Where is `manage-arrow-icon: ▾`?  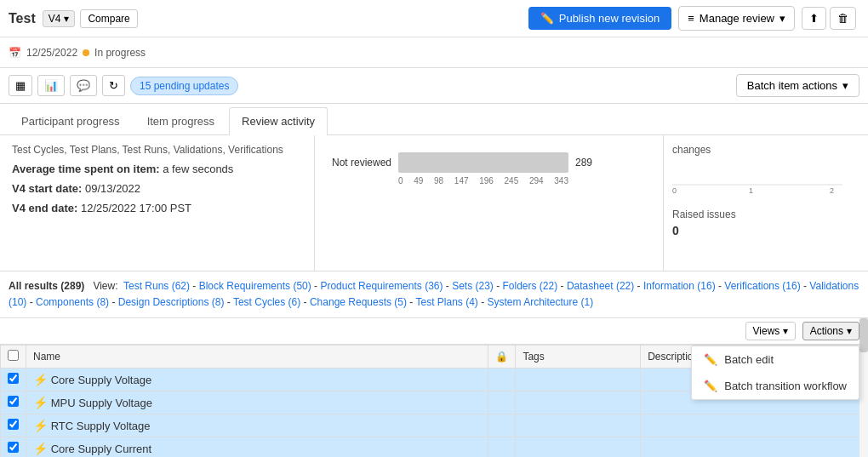
manage-arrow-icon: ▾ is located at coordinates (783, 19).